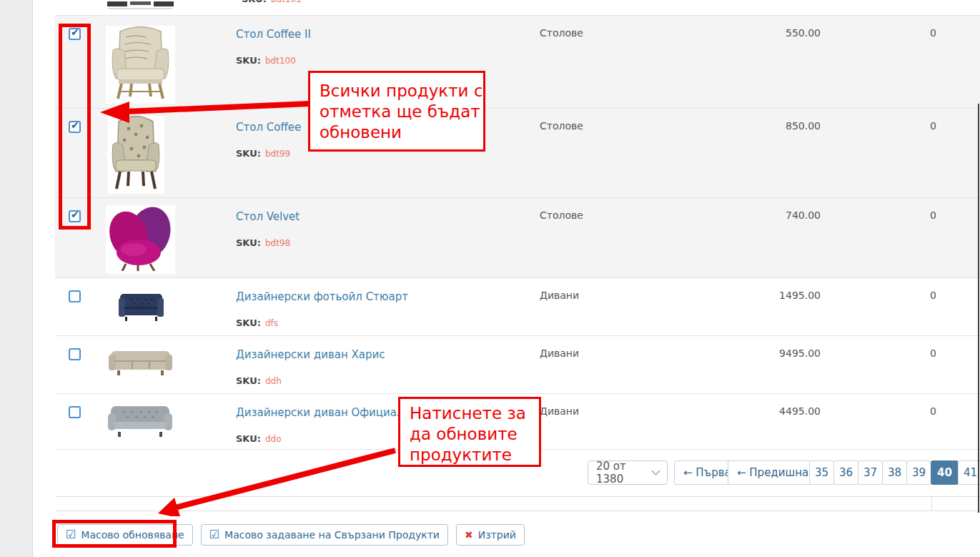  What do you see at coordinates (768, 153) in the screenshot?
I see `product-price: 850.00` at bounding box center [768, 153].